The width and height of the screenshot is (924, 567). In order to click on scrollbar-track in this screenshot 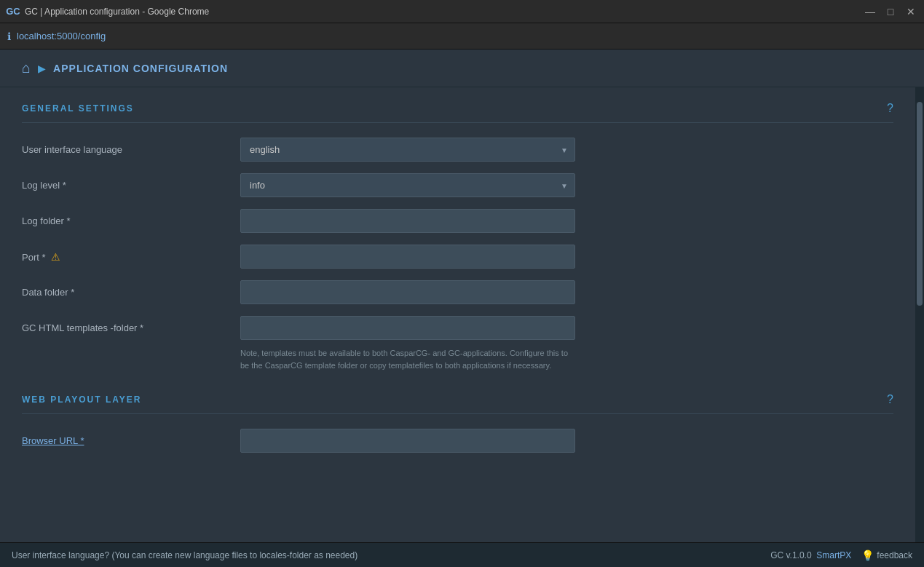, I will do `click(920, 314)`.